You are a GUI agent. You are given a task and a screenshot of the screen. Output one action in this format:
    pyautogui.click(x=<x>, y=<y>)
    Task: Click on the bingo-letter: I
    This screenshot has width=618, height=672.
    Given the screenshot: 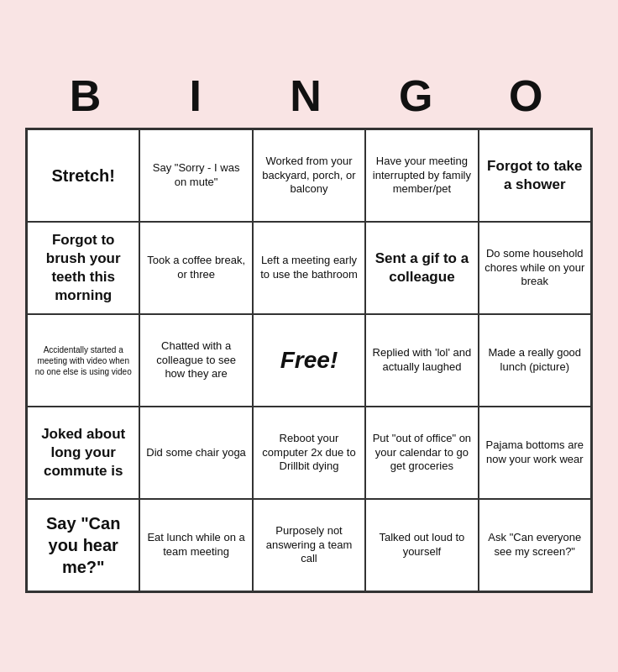 What is the action you would take?
    pyautogui.click(x=199, y=96)
    